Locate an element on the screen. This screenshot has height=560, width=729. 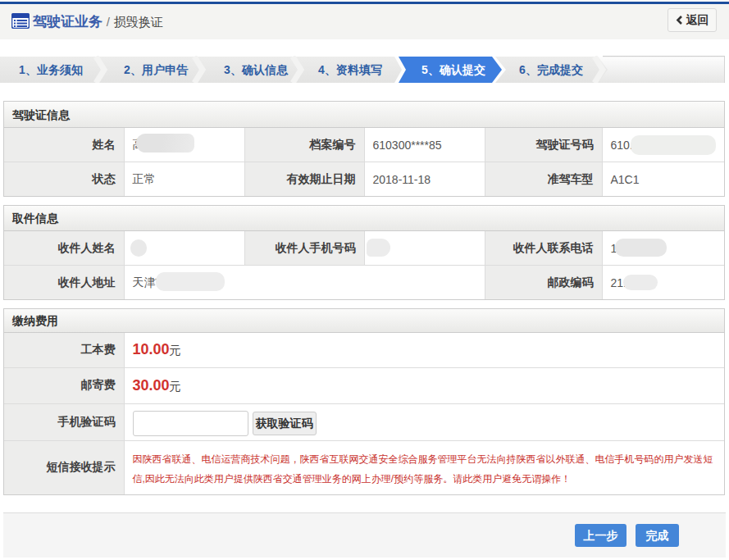
svg-text: 2、用户申告 is located at coordinates (156, 70).